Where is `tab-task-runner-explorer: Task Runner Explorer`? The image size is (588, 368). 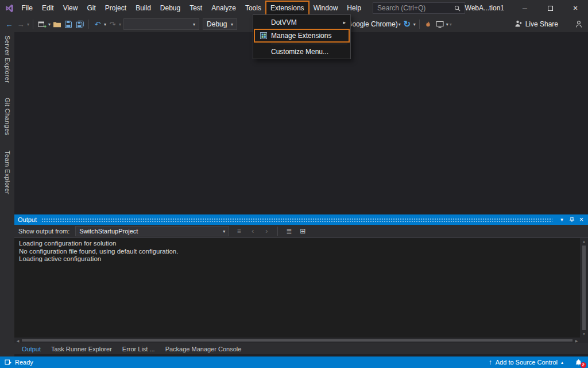 tab-task-runner-explorer: Task Runner Explorer is located at coordinates (82, 348).